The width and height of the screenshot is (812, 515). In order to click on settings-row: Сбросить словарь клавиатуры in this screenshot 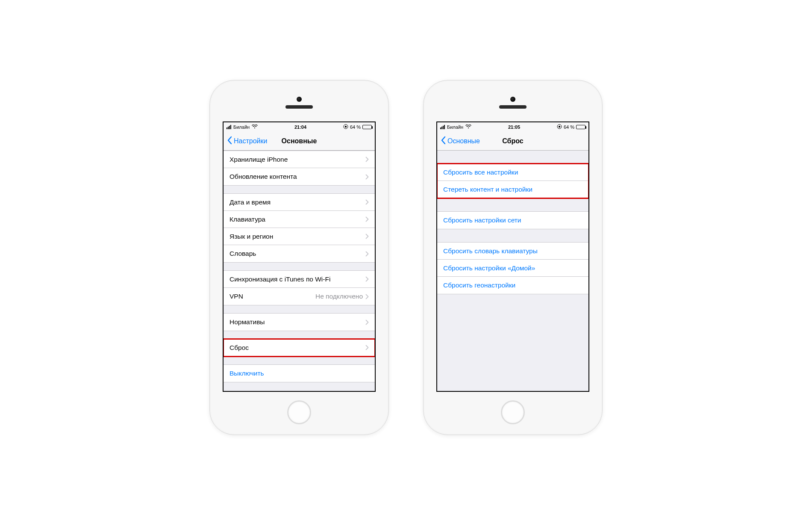, I will do `click(513, 251)`.